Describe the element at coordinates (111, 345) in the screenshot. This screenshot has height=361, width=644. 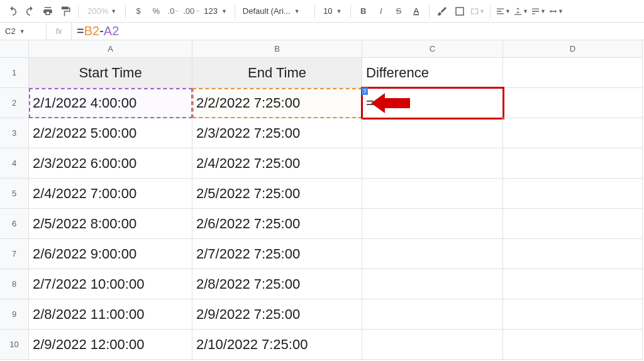
I see `cell-a10: 2/9/2022 12:00:00` at that location.